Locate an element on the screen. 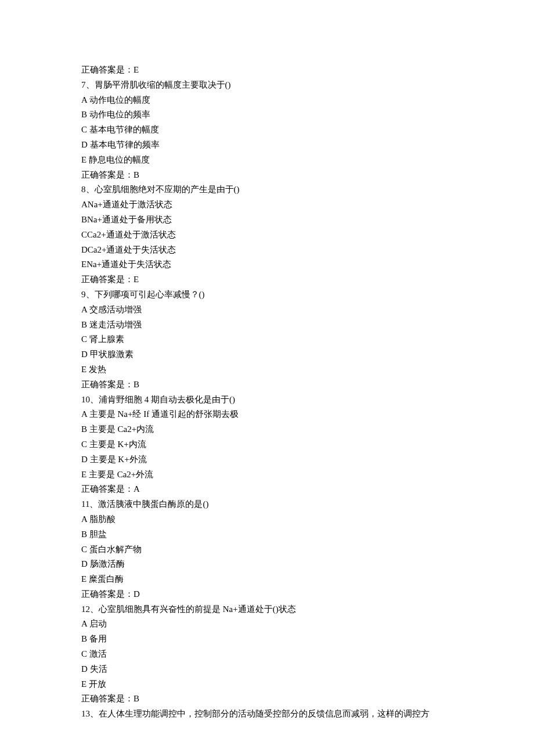  option-line: D 主要是 K+外流 is located at coordinates (267, 460).